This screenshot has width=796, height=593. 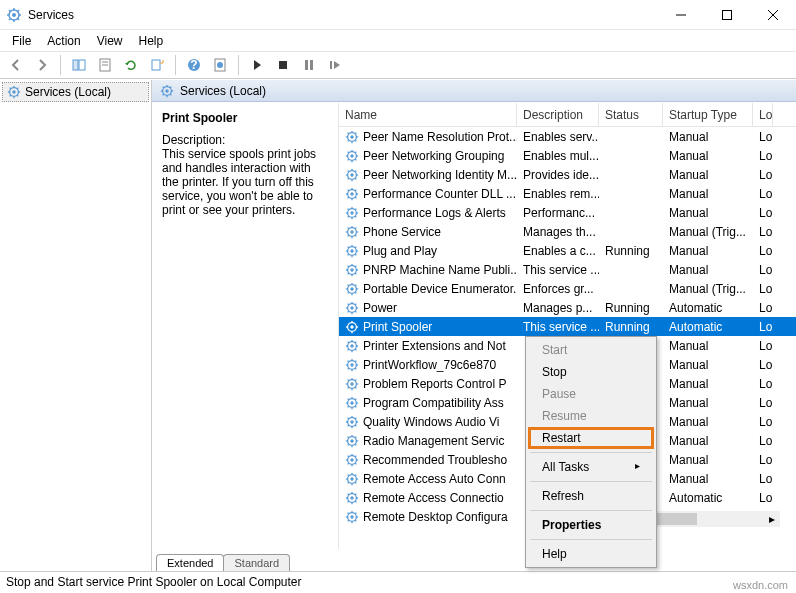 I want to click on service-name: Remote Access Connectio, so click(x=434, y=498).